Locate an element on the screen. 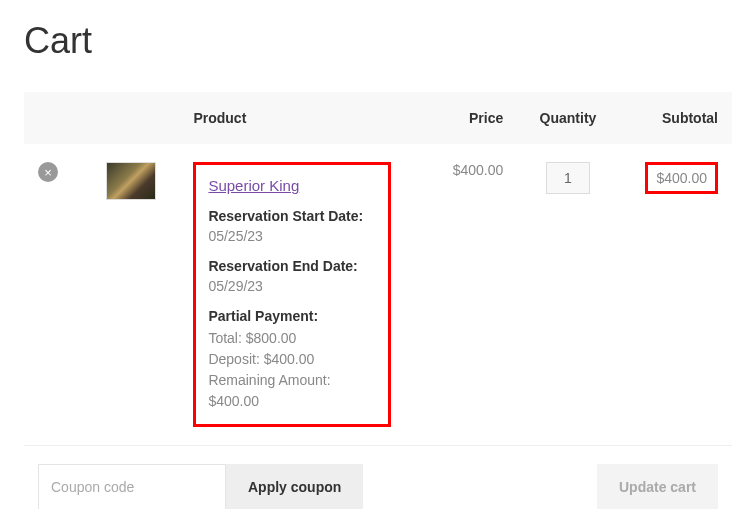  coupon-code-input is located at coordinates (132, 486).